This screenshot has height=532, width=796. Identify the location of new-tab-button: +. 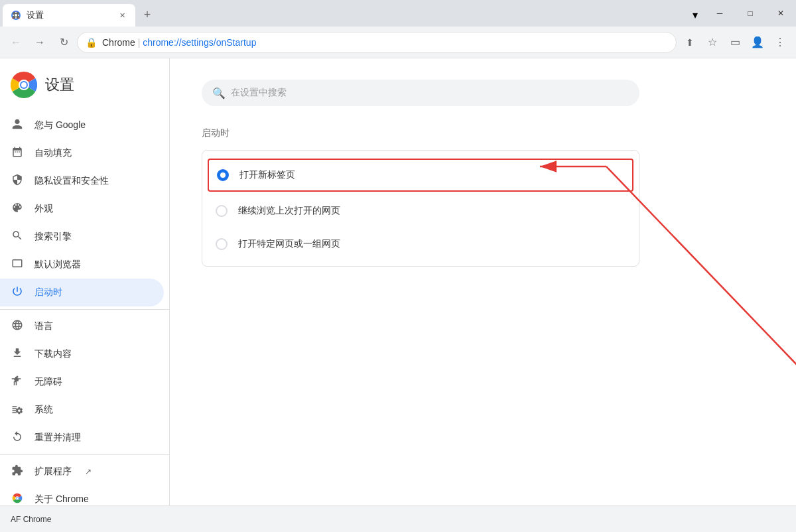
(147, 15).